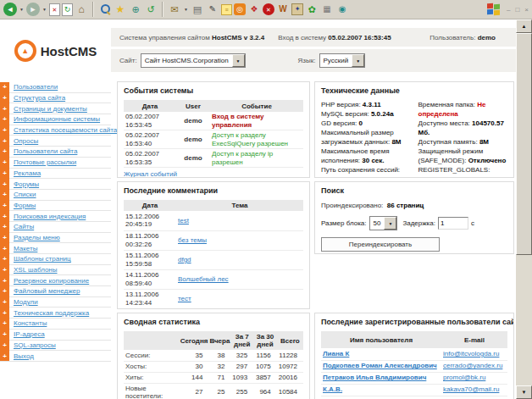 The width and height of the screenshot is (532, 399). Describe the element at coordinates (24, 227) in the screenshot. I see `sidebar-item-label: Сайты` at that location.